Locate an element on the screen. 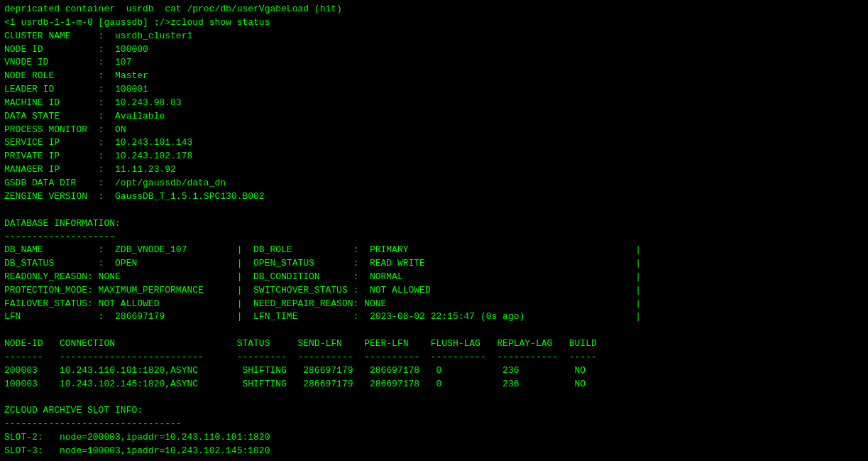 This screenshot has width=868, height=461. terminal-line: VNODE ID : 107 is located at coordinates (434, 63).